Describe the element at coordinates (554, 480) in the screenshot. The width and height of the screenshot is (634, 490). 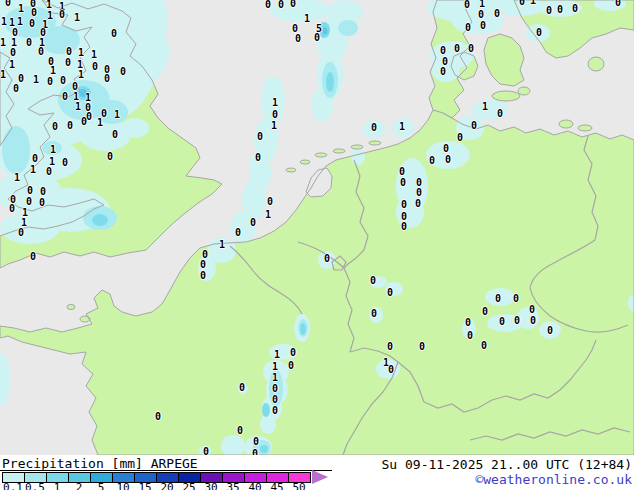
I see `copyright-link: ©weatheronline.co.uk` at that location.